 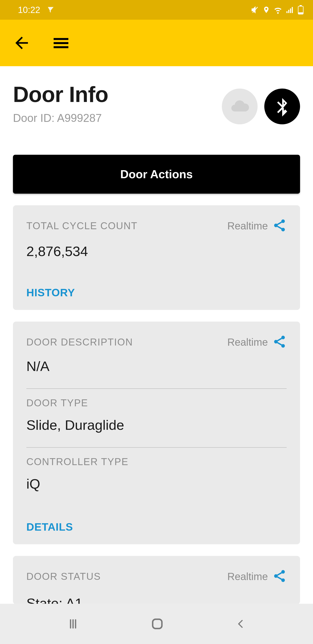 I want to click on status-app-icon, so click(x=51, y=10).